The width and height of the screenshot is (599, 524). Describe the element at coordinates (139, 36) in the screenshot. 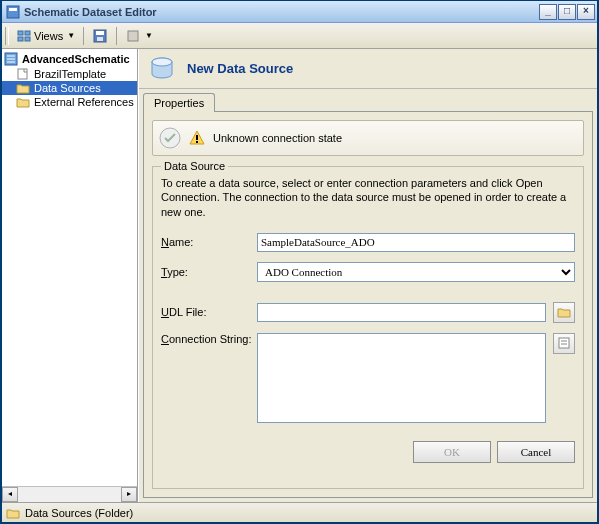

I see `toolbar-action-button: ▼` at that location.